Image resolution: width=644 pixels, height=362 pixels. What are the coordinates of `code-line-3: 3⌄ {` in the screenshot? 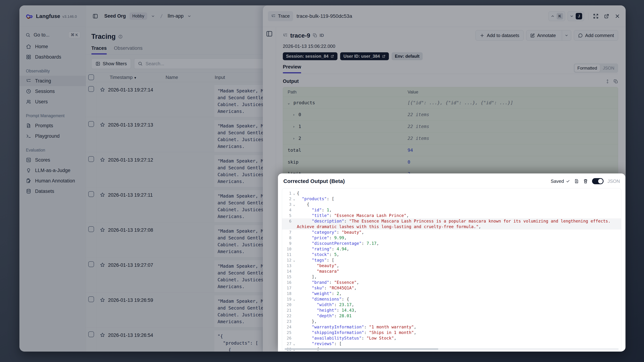 It's located at (452, 204).